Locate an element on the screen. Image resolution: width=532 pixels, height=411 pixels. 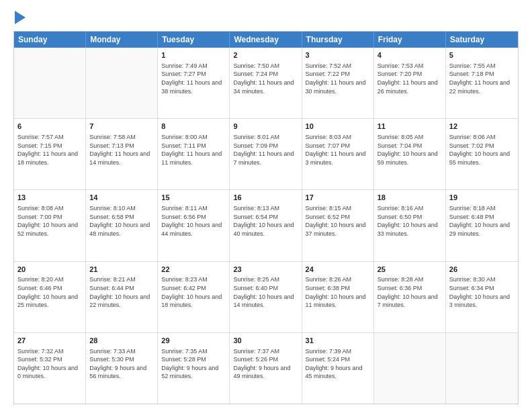
day-number: 16 is located at coordinates (265, 197).